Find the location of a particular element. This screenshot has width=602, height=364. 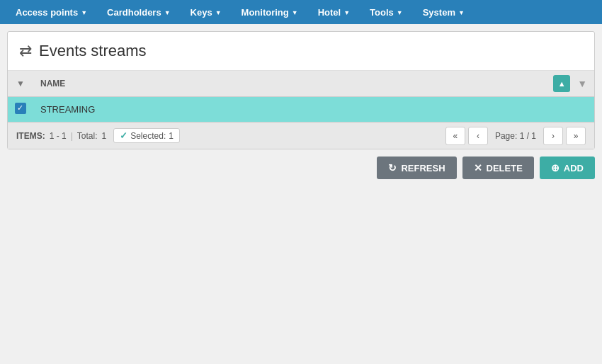

row-name-value: STREAMING is located at coordinates (68, 109).